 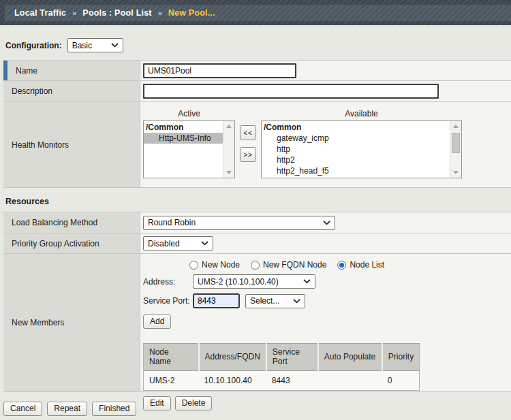 I want to click on load-balancing-label: Load Balancing Method, so click(x=55, y=223).